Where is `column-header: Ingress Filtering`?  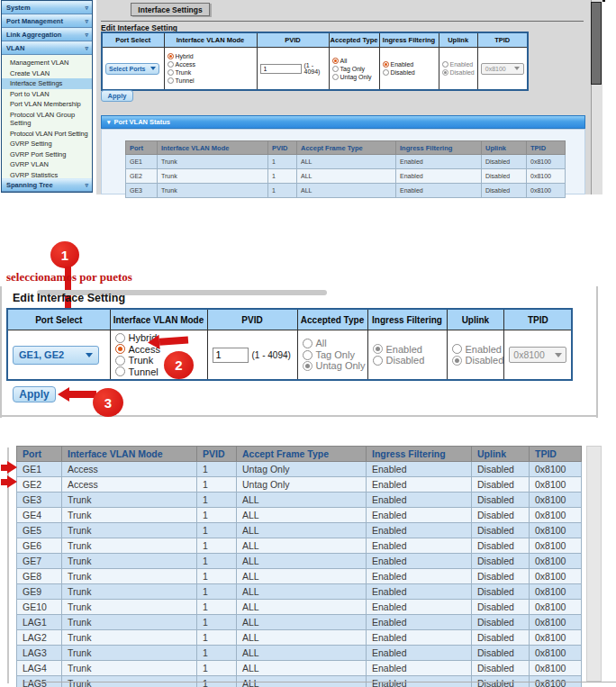 column-header: Ingress Filtering is located at coordinates (409, 40).